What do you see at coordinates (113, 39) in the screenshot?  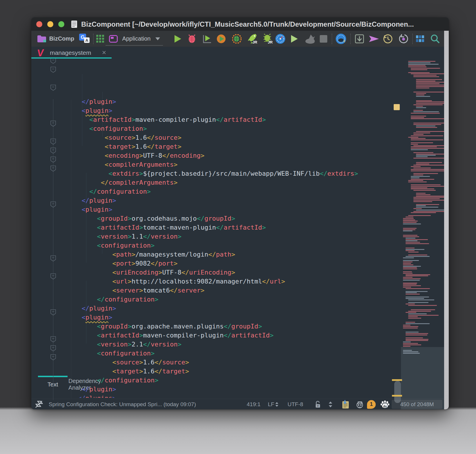 I see `app-config-icon` at bounding box center [113, 39].